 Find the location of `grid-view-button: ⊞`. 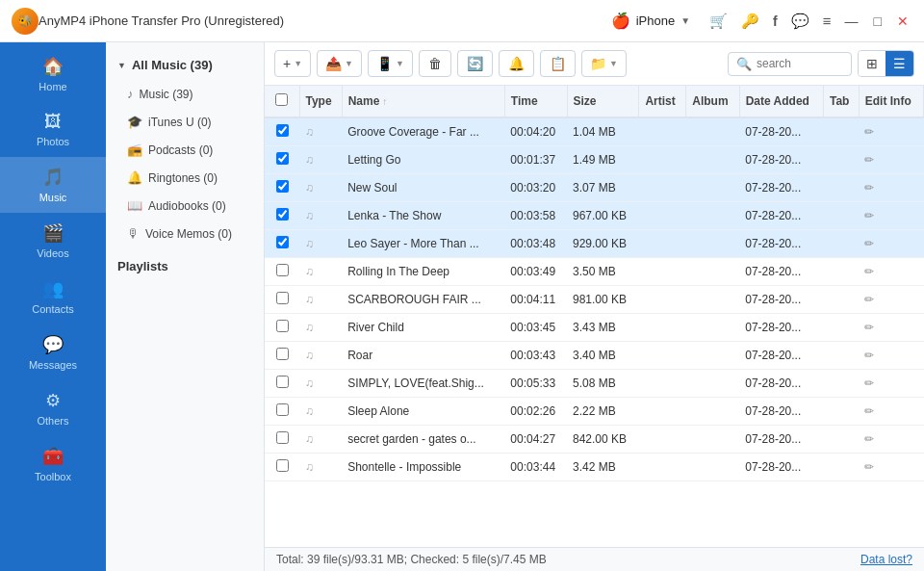

grid-view-button: ⊞ is located at coordinates (872, 64).